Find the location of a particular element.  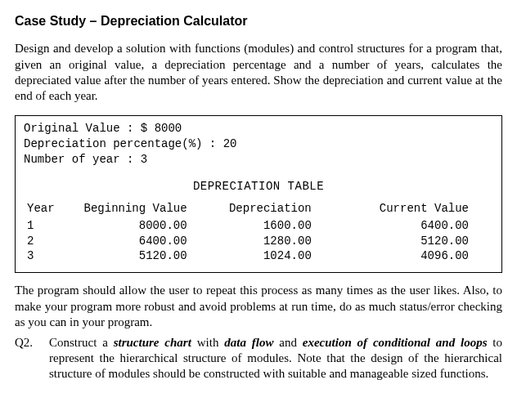

cell-depreciation: 1280.00 is located at coordinates (282, 242).